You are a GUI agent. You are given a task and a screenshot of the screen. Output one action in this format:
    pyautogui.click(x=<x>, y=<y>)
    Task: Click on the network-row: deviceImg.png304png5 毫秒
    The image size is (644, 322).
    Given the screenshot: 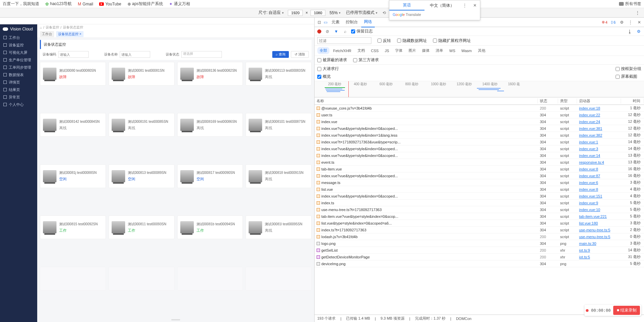 What is the action you would take?
    pyautogui.click(x=479, y=264)
    